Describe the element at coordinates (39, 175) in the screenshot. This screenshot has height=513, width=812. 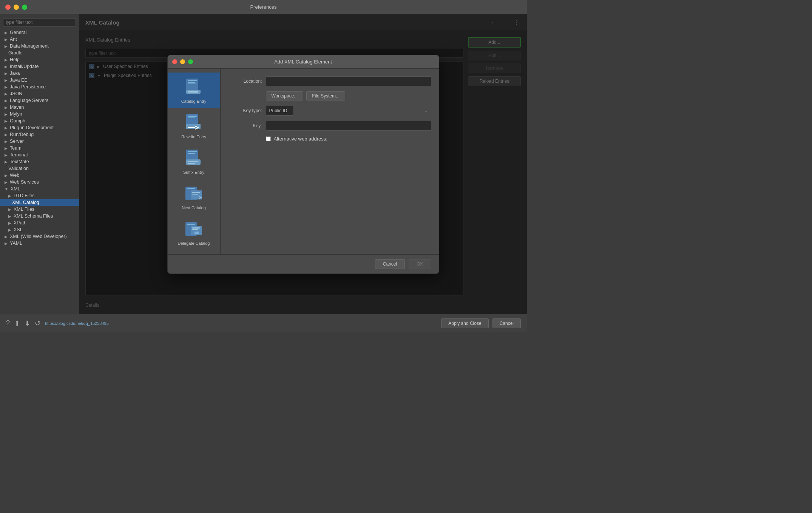
I see `sidebar-item-web: ▶ Web` at that location.